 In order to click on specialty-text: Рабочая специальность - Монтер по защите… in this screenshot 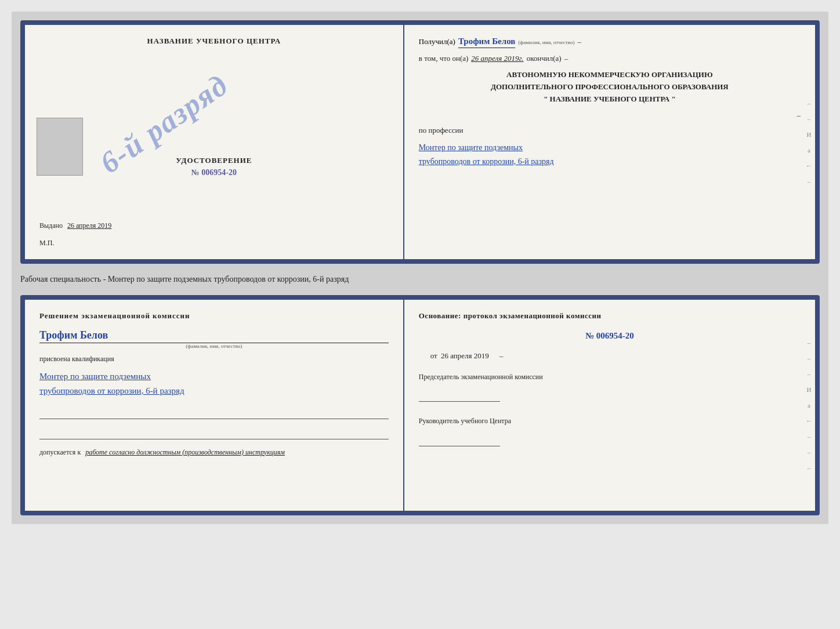, I will do `click(420, 279)`.